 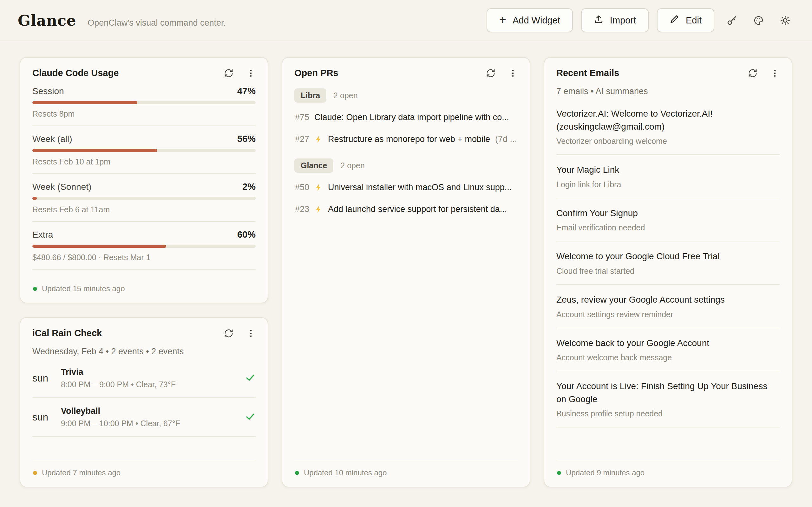 What do you see at coordinates (144, 258) in the screenshot?
I see `usage-note: $480.66 / $800.00 · Resets Mar 1` at bounding box center [144, 258].